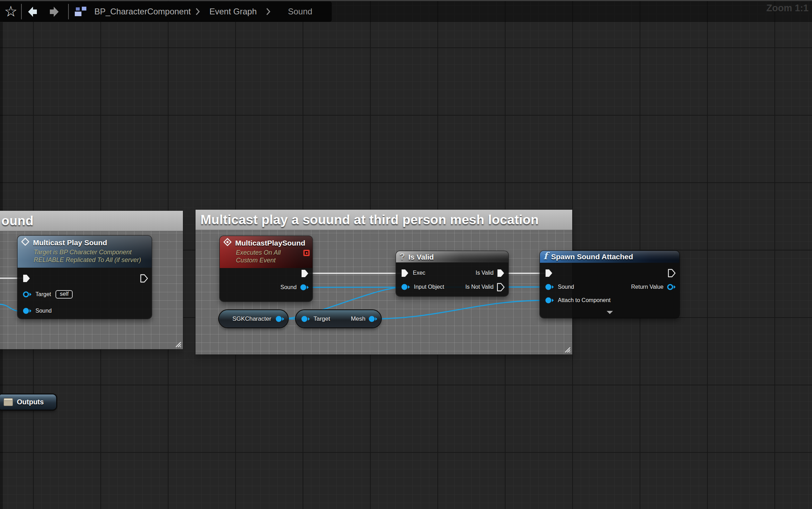 The image size is (812, 509). What do you see at coordinates (30, 402) in the screenshot?
I see `outputs-label: Outputs` at bounding box center [30, 402].